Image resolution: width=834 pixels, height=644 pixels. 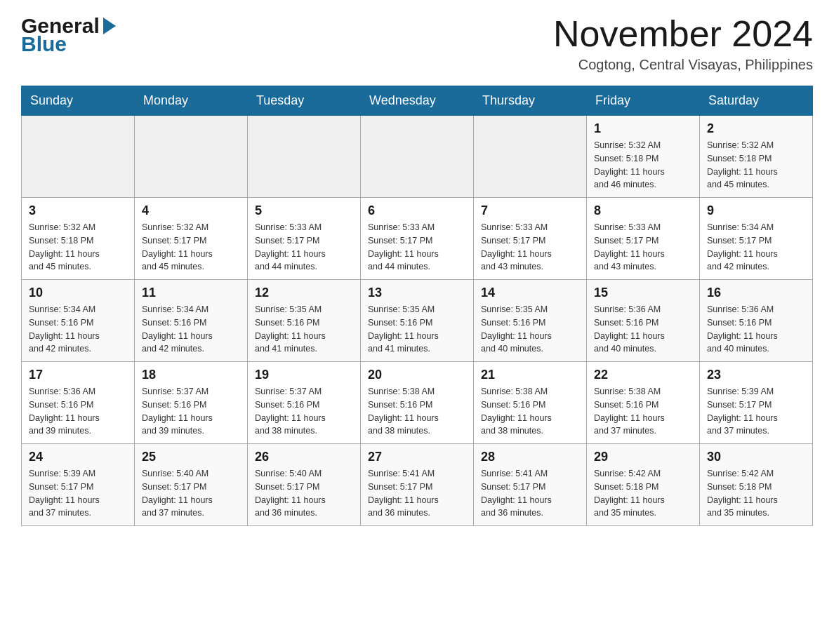 What do you see at coordinates (417, 43) in the screenshot?
I see `page-header: General Blue November 2024 Cogtong, Cent…` at bounding box center [417, 43].